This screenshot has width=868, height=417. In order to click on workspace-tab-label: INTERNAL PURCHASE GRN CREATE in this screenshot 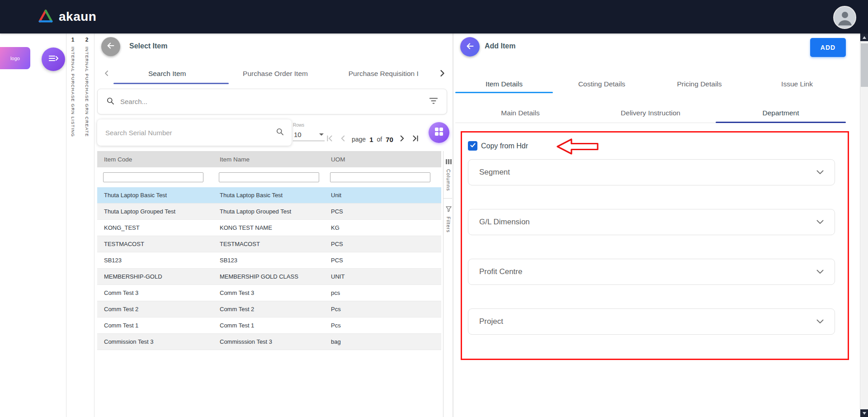, I will do `click(87, 92)`.